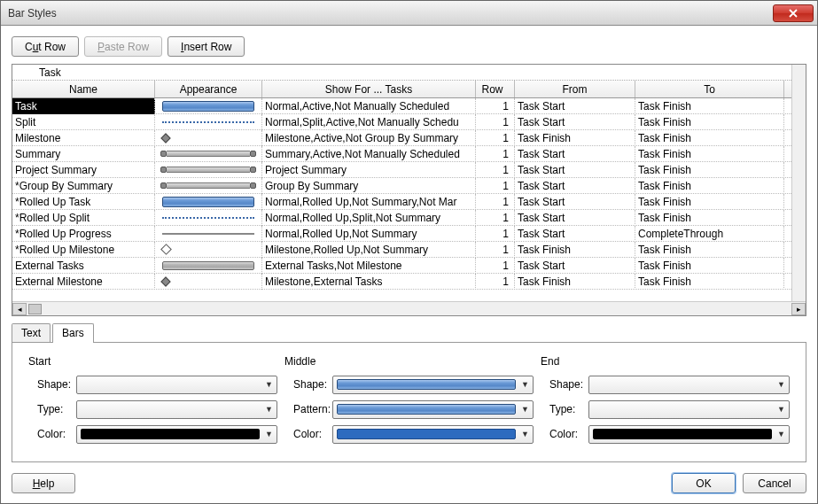 The height and width of the screenshot is (504, 818). Describe the element at coordinates (83, 186) in the screenshot. I see `cell-name: *Group By Summary` at that location.